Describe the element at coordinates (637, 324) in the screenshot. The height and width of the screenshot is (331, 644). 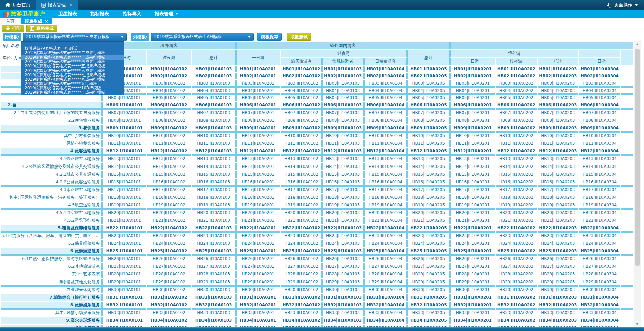
I see `scroll-down-arrow` at that location.